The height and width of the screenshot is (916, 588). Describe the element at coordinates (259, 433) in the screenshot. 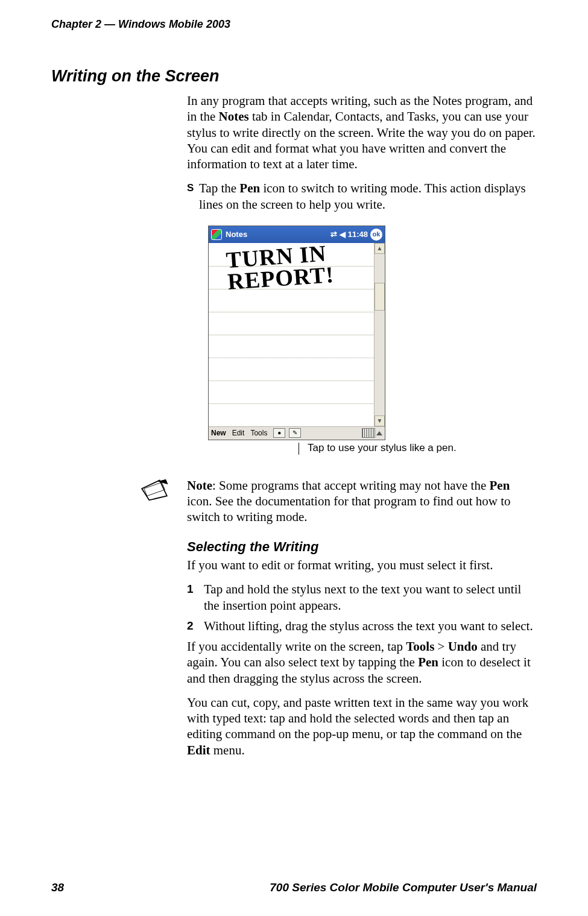

I see `menu-tools: Tools` at that location.